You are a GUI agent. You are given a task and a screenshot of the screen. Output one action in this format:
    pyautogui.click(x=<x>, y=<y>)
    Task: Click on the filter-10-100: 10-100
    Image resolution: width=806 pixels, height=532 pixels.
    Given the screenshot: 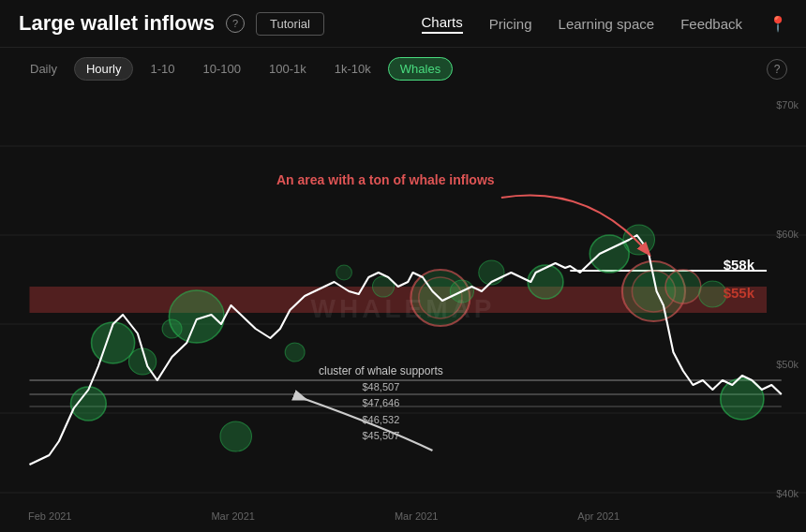 What is the action you would take?
    pyautogui.click(x=222, y=69)
    